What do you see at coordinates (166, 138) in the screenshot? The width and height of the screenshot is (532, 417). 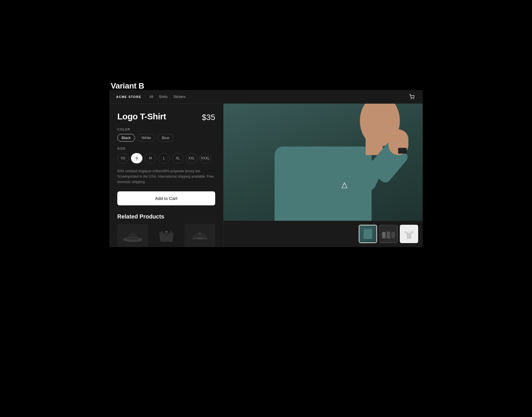 I see `color-options: Black White Blue` at bounding box center [166, 138].